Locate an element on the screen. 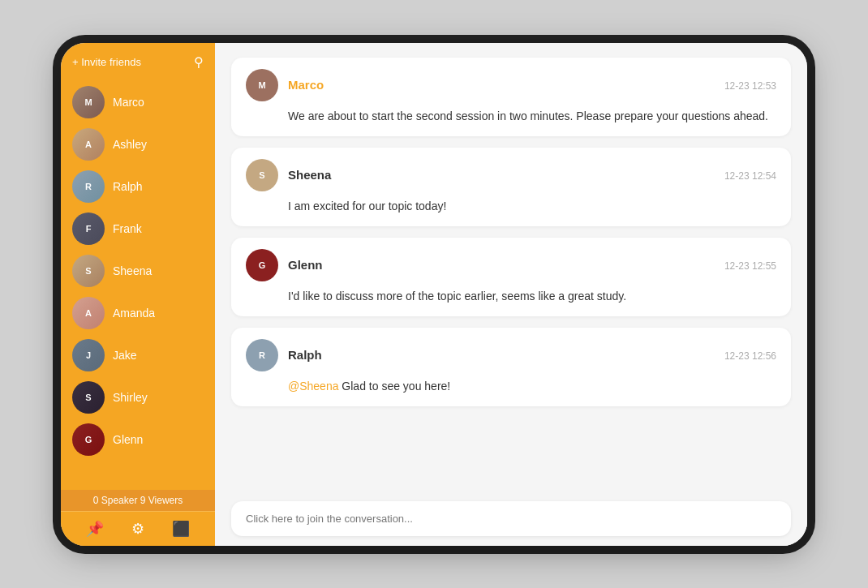 The image size is (868, 588). sidebar-user-item: M Marco is located at coordinates (138, 102).